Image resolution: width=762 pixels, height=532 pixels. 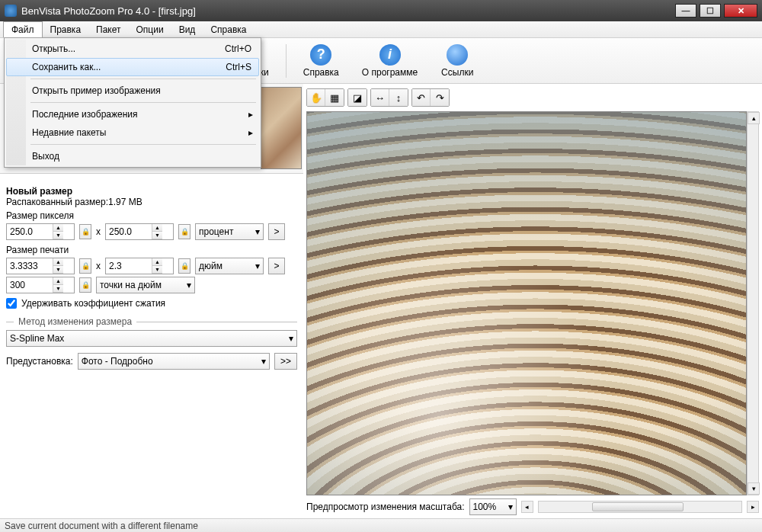 I want to click on dpi-input: ▲▼, so click(x=40, y=285).